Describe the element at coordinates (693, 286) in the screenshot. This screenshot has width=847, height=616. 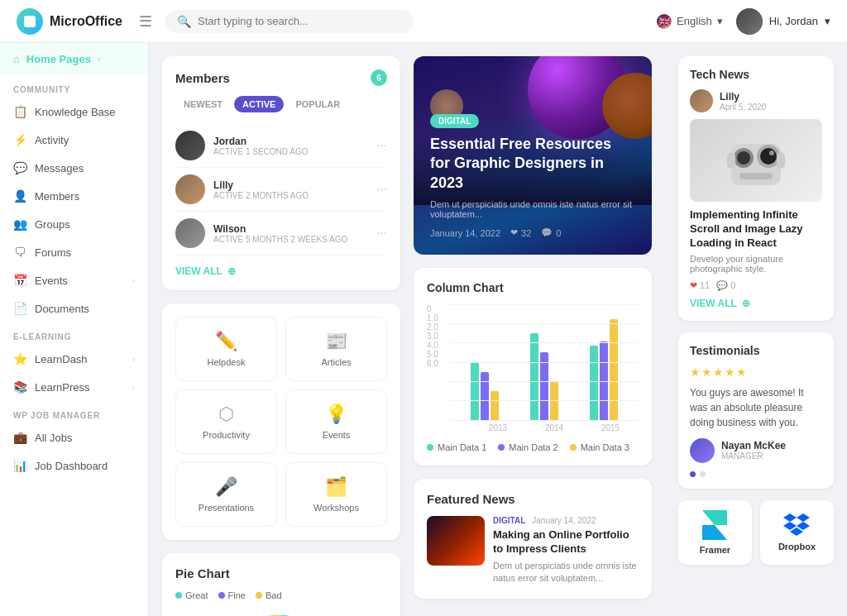
I see `heart-icon: ❤` at that location.